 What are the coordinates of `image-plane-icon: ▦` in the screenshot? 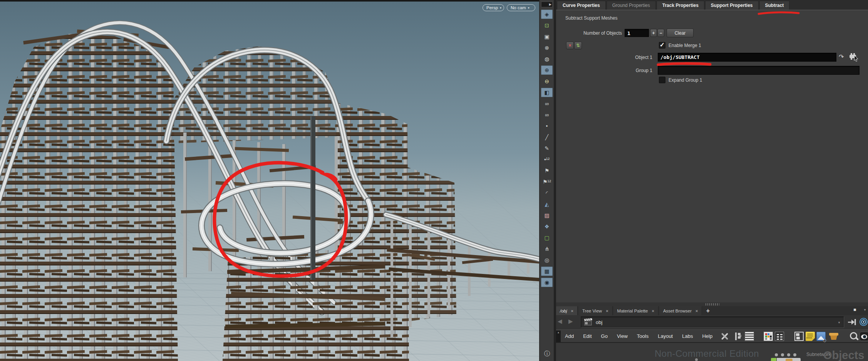 It's located at (547, 271).